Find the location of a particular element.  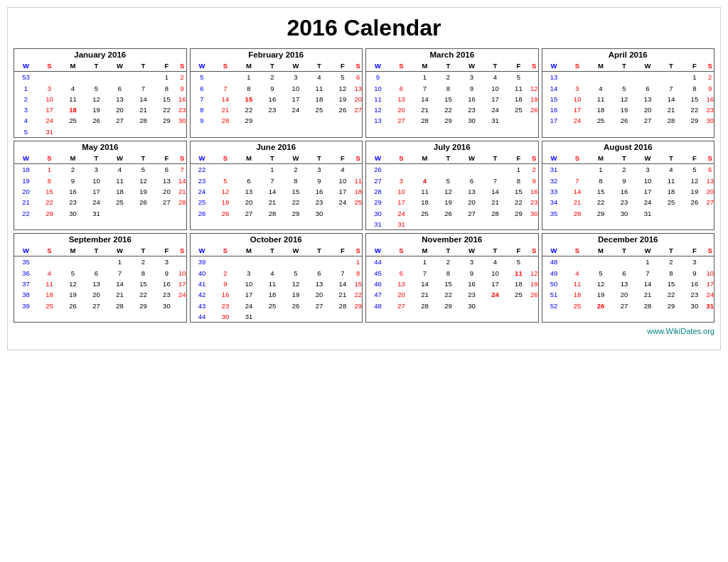

col-header-3: T is located at coordinates (448, 158).